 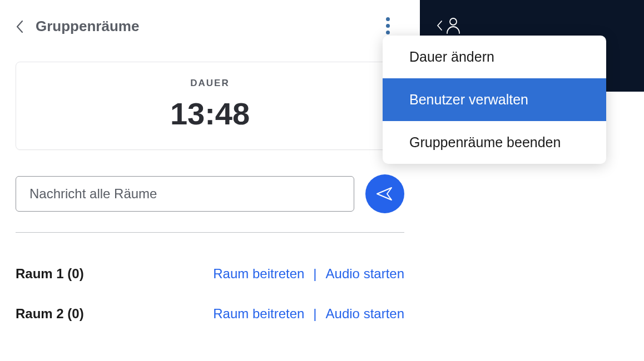 What do you see at coordinates (388, 26) in the screenshot?
I see `more-options-button` at bounding box center [388, 26].